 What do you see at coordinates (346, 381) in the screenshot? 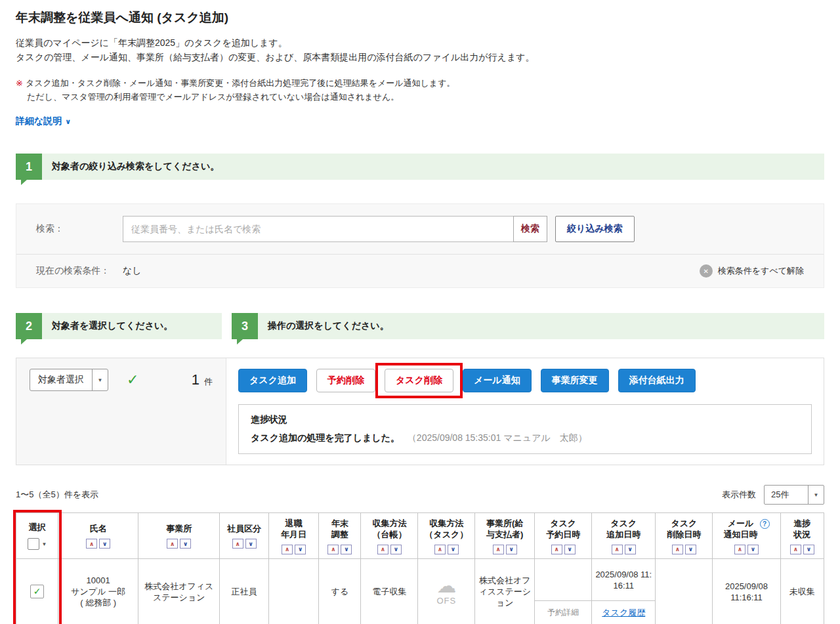
I see `reserve-delete-button: 予約削除` at bounding box center [346, 381].